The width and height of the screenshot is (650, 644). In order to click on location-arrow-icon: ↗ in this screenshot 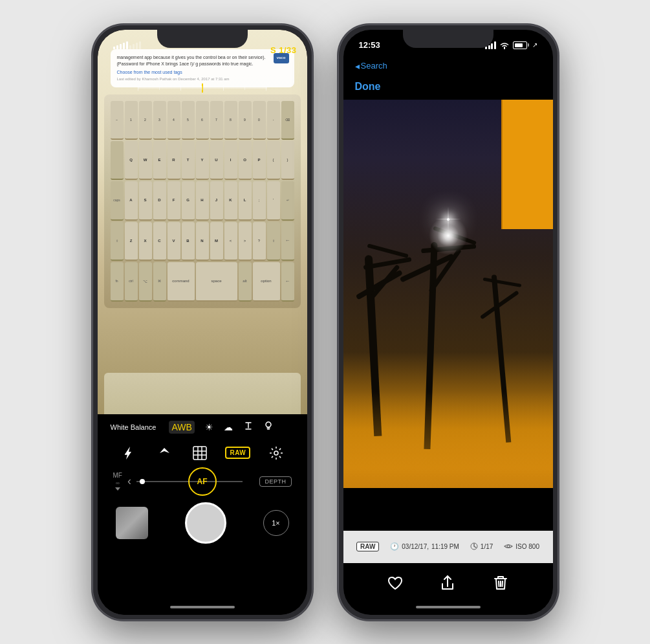, I will do `click(535, 45)`.